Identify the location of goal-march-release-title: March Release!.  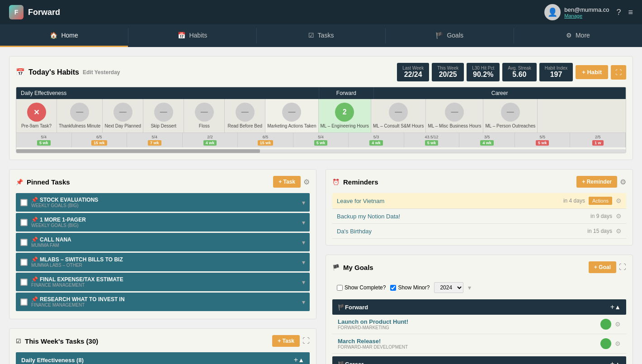
(467, 341).